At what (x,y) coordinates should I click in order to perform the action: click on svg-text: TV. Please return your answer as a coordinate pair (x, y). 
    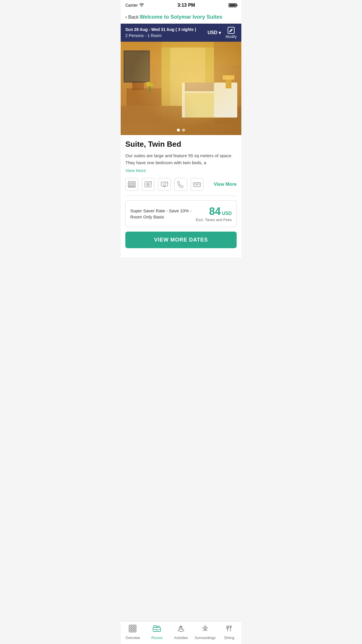
    Looking at the image, I should click on (167, 183).